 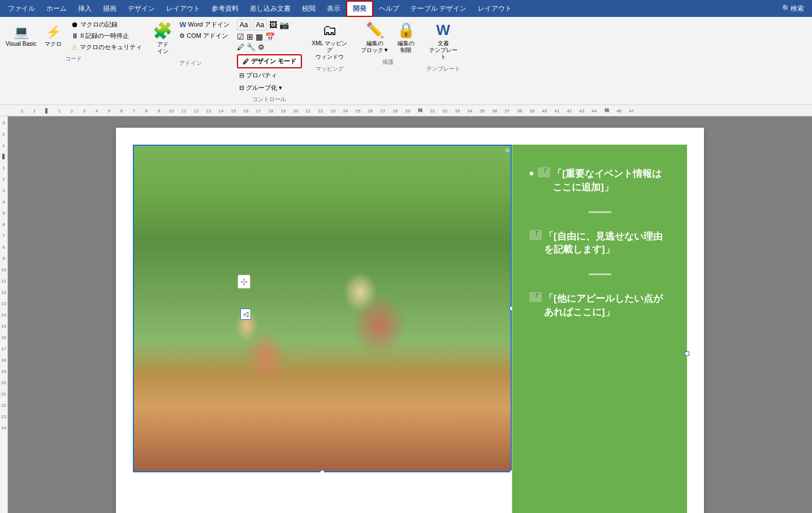 What do you see at coordinates (241, 37) in the screenshot?
I see `checkbox-control: ☑` at bounding box center [241, 37].